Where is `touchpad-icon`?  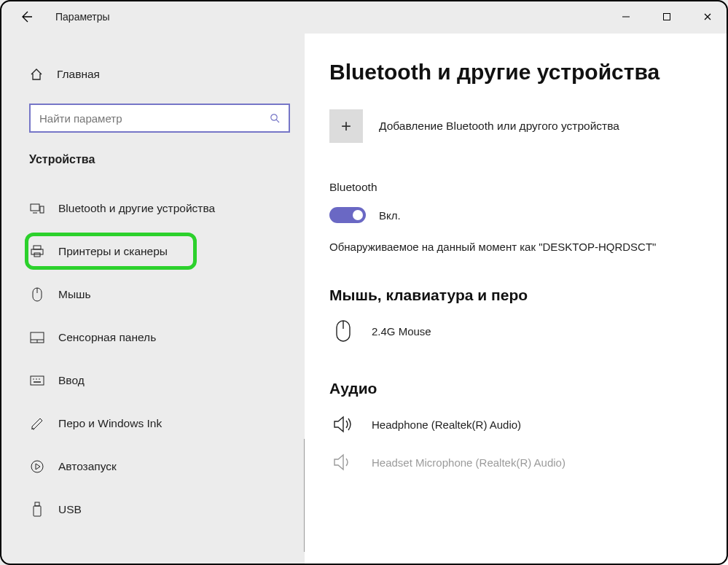 touchpad-icon is located at coordinates (37, 338).